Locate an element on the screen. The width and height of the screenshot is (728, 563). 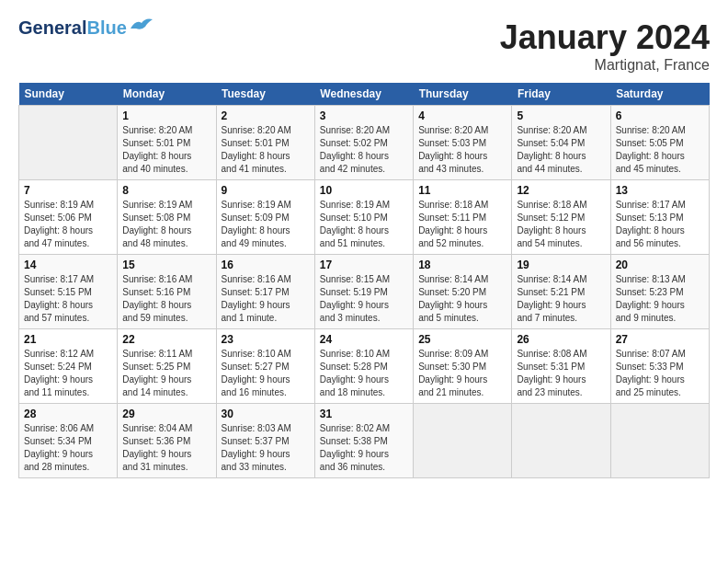
day-number: 18 is located at coordinates (462, 265).